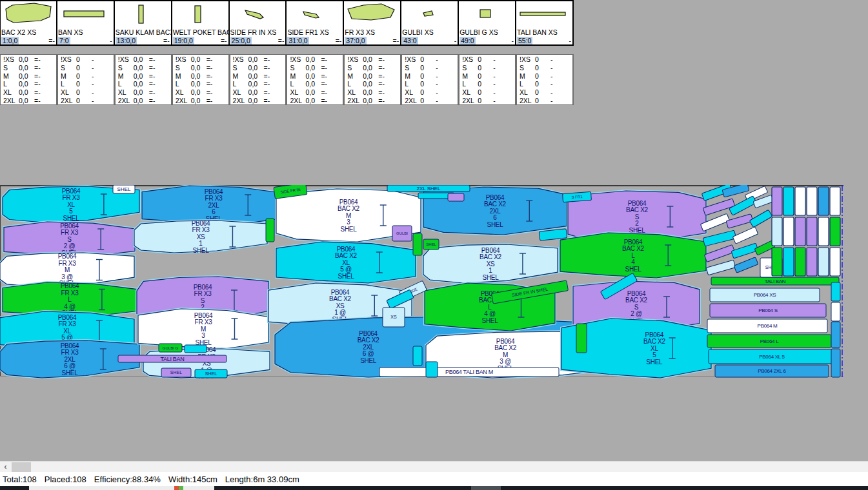 This screenshot has width=868, height=490. What do you see at coordinates (315, 23) in the screenshot?
I see `pattern-thumbnail: SIDE FR1 XS31:0,0=-` at bounding box center [315, 23].